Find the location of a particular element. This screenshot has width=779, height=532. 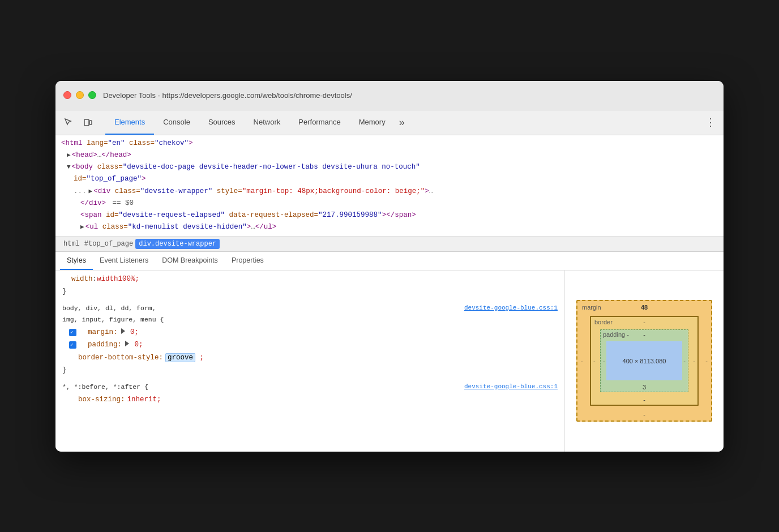

breadcrumb-html: html is located at coordinates (71, 244).